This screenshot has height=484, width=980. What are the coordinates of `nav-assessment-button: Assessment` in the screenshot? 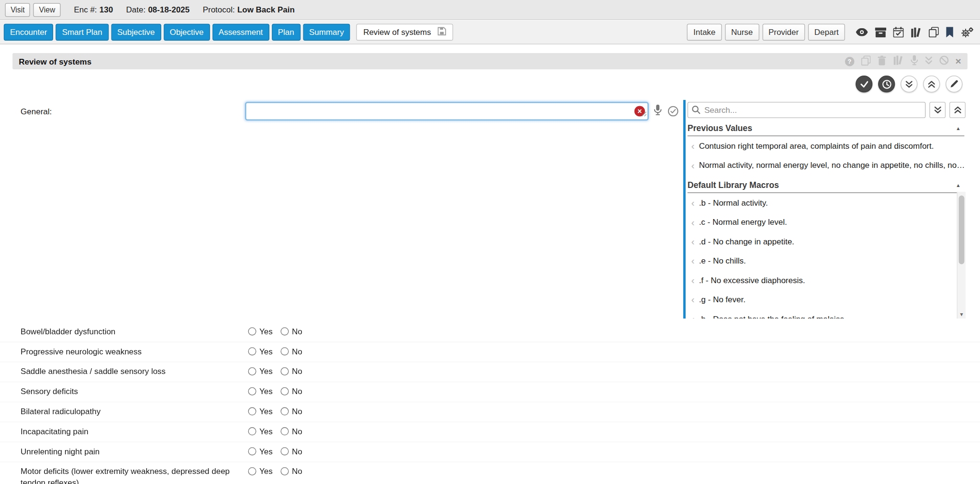 It's located at (241, 33).